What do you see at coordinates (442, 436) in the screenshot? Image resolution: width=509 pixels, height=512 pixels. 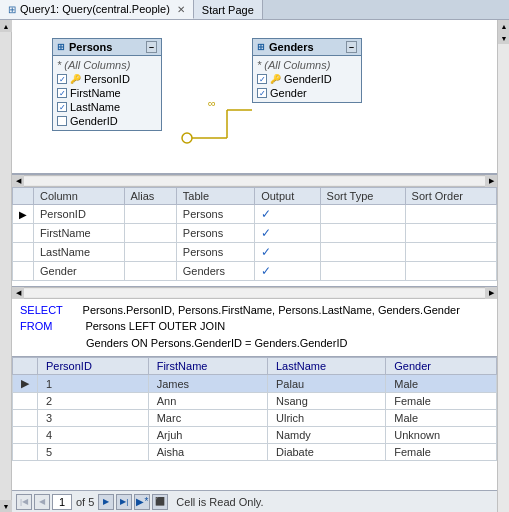 I see `results-row-4-gender: Unknown` at bounding box center [442, 436].